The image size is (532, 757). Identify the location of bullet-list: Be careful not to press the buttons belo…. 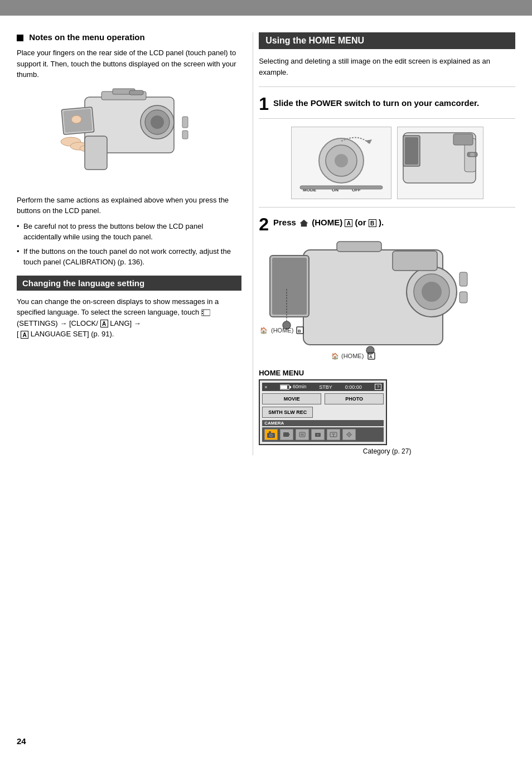
(129, 244).